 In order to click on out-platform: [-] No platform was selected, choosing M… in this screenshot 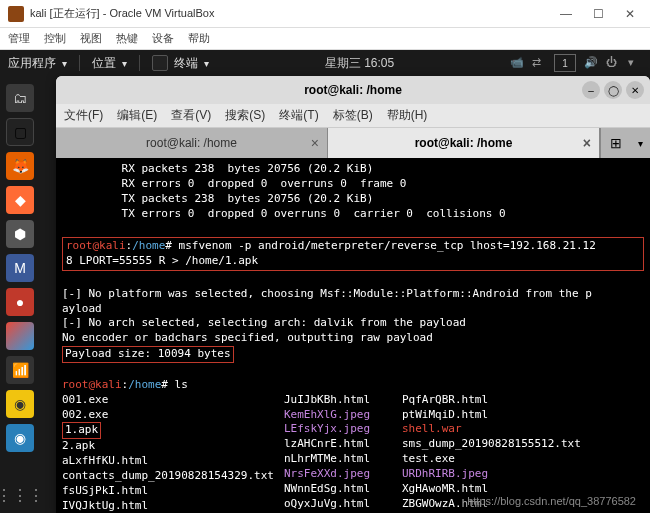, I will do `click(327, 294)`.